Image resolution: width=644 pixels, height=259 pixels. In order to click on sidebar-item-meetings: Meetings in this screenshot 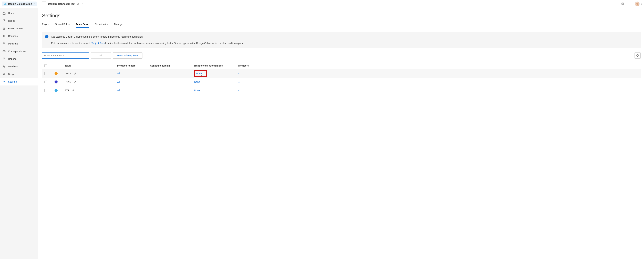, I will do `click(19, 43)`.